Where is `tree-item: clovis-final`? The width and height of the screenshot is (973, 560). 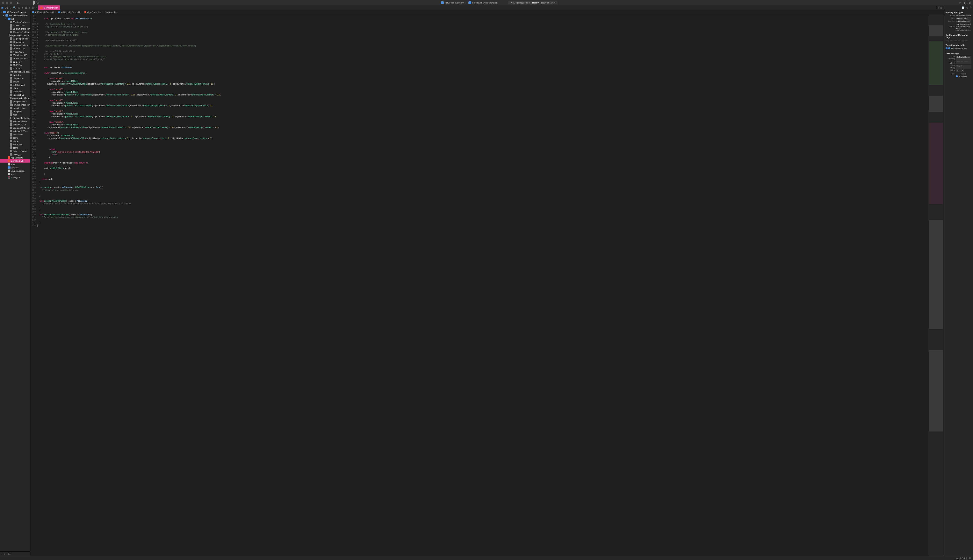 tree-item: clovis-final is located at coordinates (15, 92).